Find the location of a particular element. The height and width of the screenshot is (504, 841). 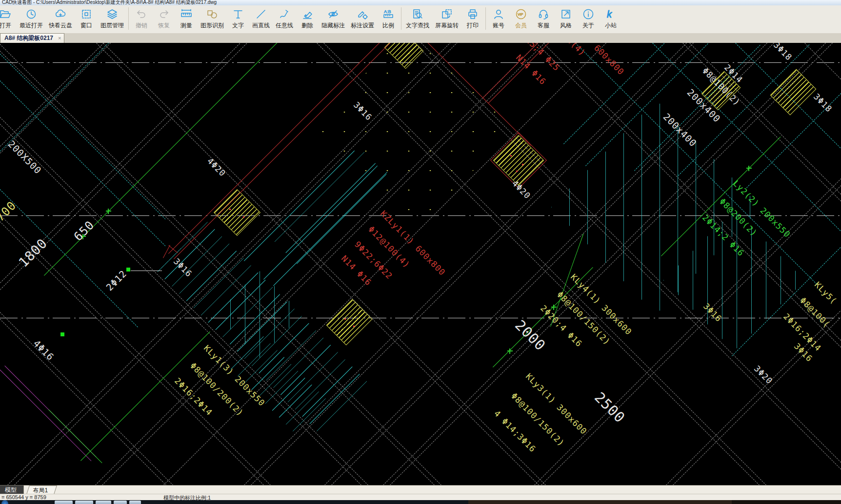

toolbar-label: 测量 is located at coordinates (186, 25).